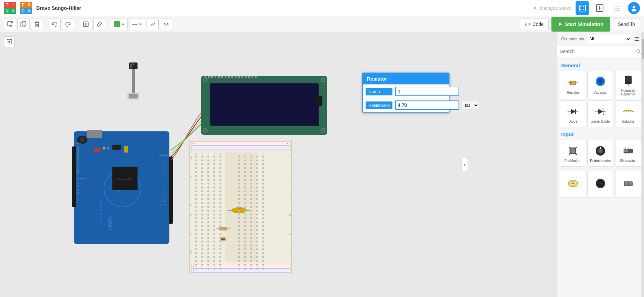 The height and width of the screenshot is (297, 644). Describe the element at coordinates (573, 114) in the screenshot. I see `component-diode: Diode` at that location.